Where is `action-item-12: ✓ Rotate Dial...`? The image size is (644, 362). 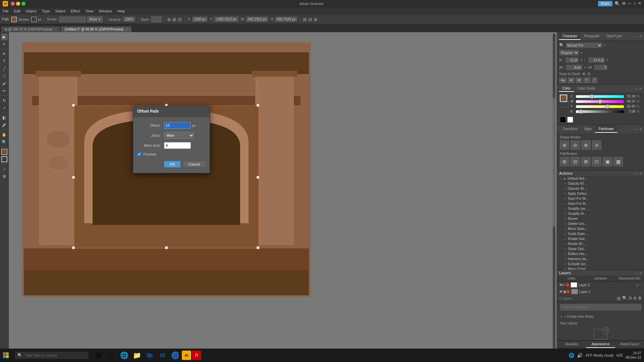 action-item-12: ✓ Rotate Dial... is located at coordinates (600, 239).